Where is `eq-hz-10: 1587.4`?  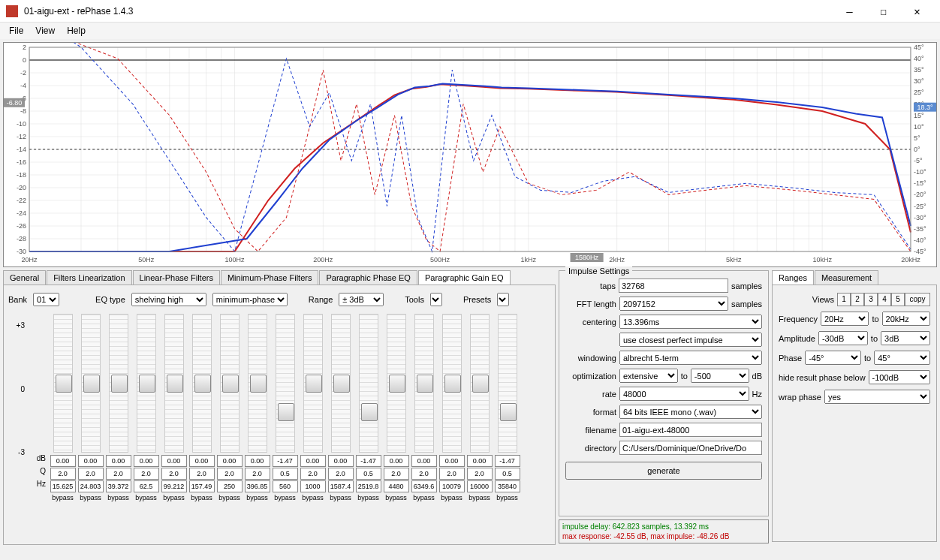 eq-hz-10: 1587.4 is located at coordinates (341, 486).